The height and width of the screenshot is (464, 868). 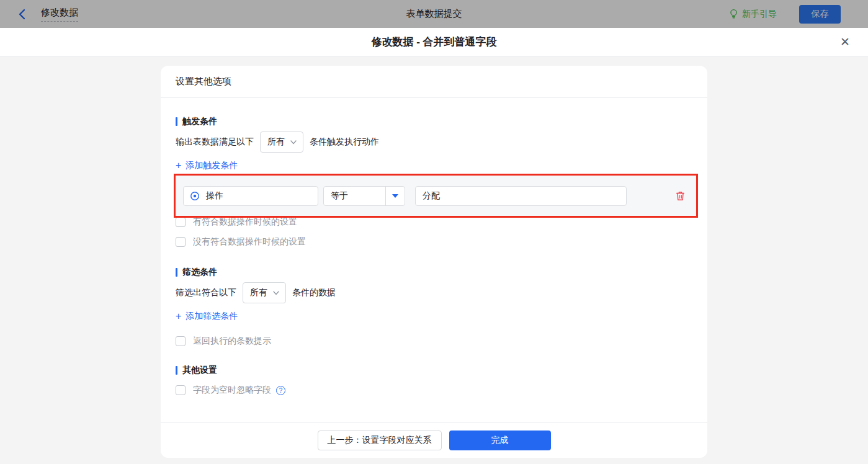 I want to click on help-question-icon: ?, so click(x=280, y=391).